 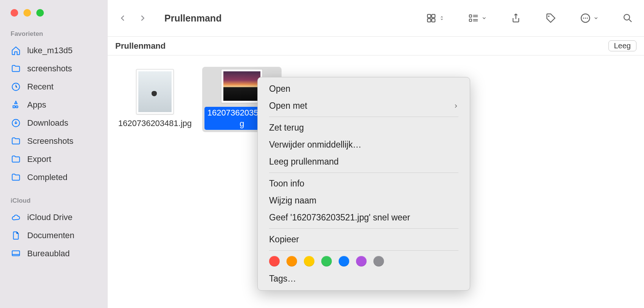 What do you see at coordinates (54, 254) in the screenshot?
I see `sidebar-item: Bureaublad` at bounding box center [54, 254].